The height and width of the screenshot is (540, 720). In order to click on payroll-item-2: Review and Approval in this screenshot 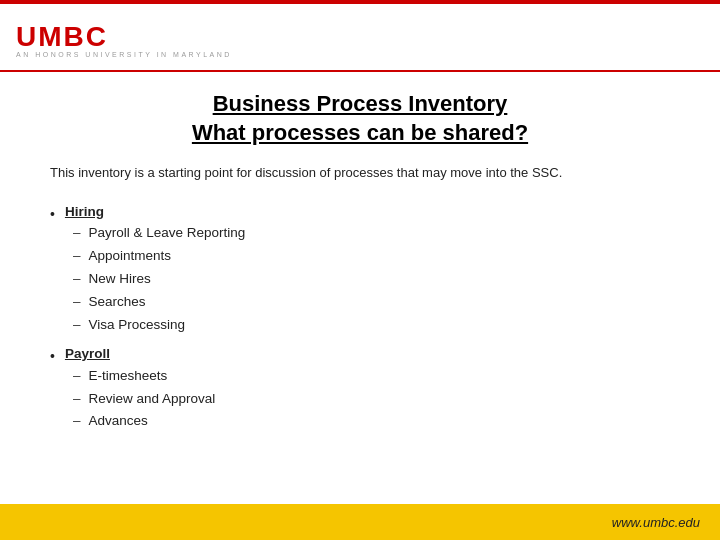, I will do `click(152, 400)`.